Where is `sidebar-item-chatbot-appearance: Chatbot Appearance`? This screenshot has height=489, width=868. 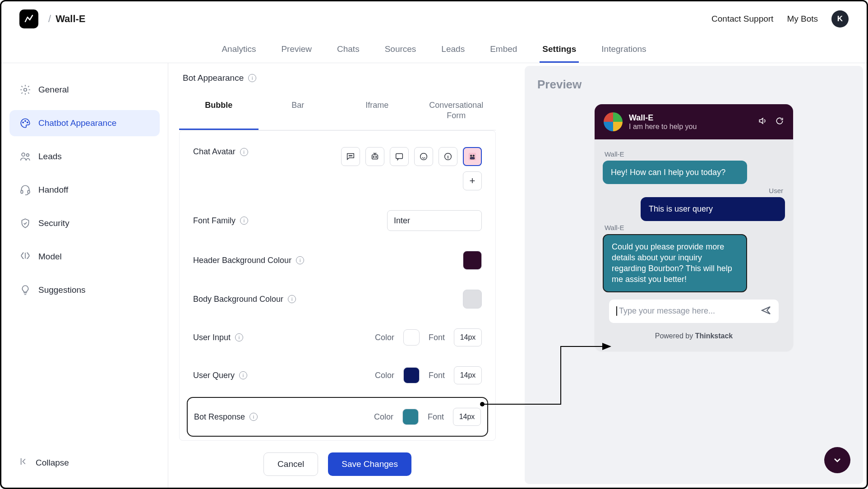
sidebar-item-chatbot-appearance: Chatbot Appearance is located at coordinates (85, 123).